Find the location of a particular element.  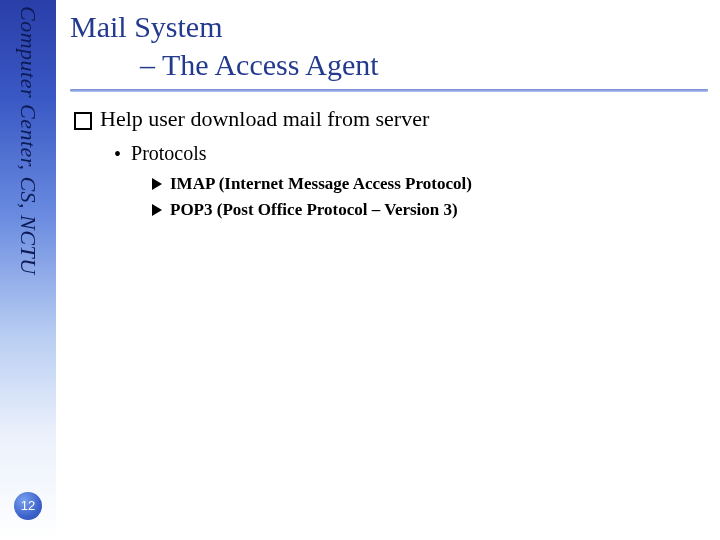

protocol-item: POP3 (Post Office Protocol – Version 3) is located at coordinates (314, 210).